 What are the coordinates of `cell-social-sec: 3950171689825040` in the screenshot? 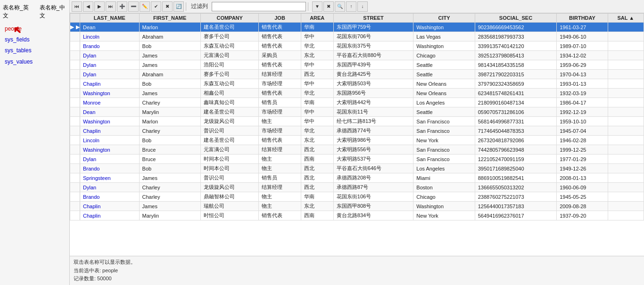 It's located at (516, 169).